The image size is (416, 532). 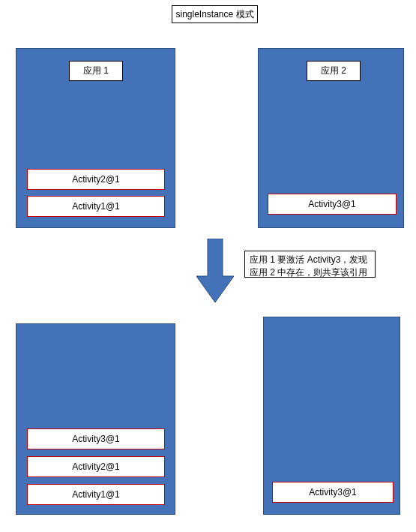 I want to click on diagram-title-text: singleInstance 模式, so click(x=214, y=15).